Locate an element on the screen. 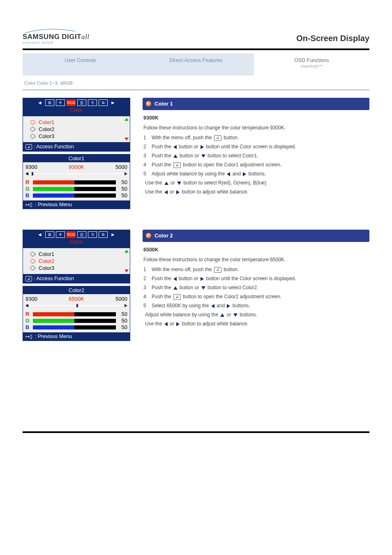  adjust-panel-title: Color2 is located at coordinates (76, 290).